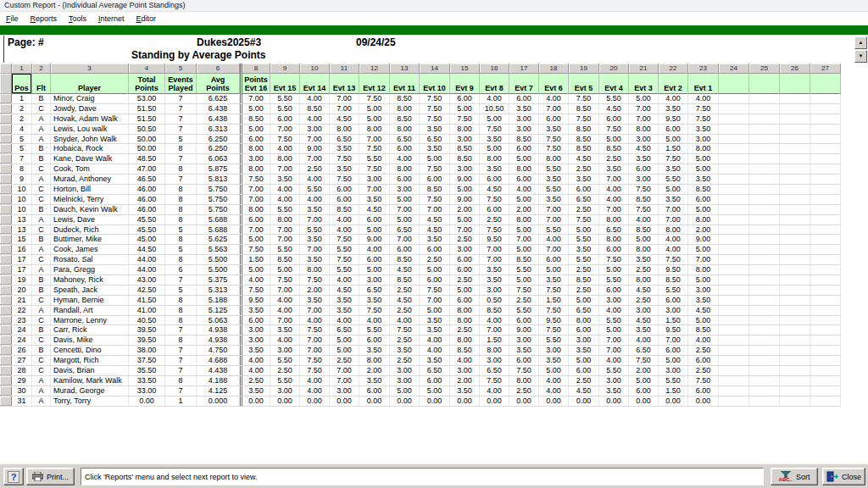 This screenshot has width=868, height=488. Describe the element at coordinates (219, 280) in the screenshot. I see `cell: 5.375` at that location.